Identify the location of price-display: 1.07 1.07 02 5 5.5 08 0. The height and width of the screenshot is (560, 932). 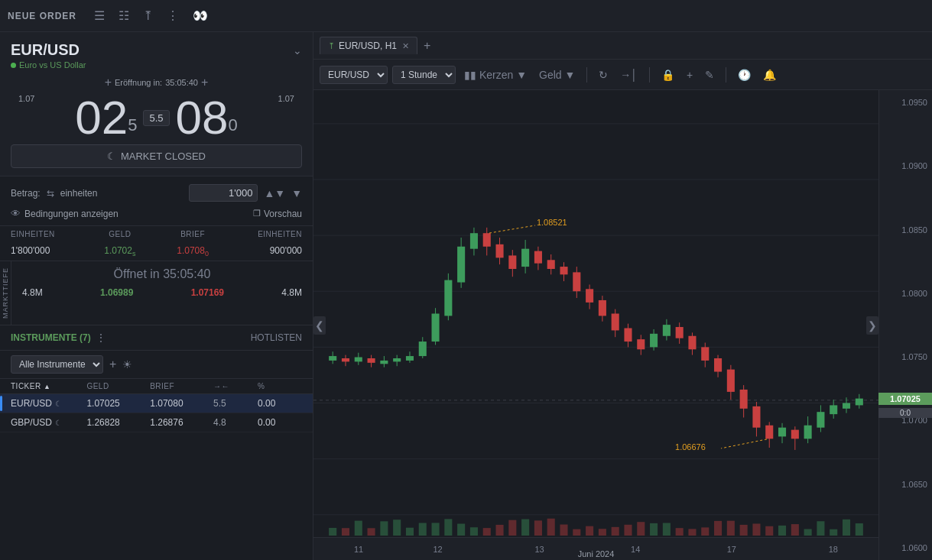
(156, 118).